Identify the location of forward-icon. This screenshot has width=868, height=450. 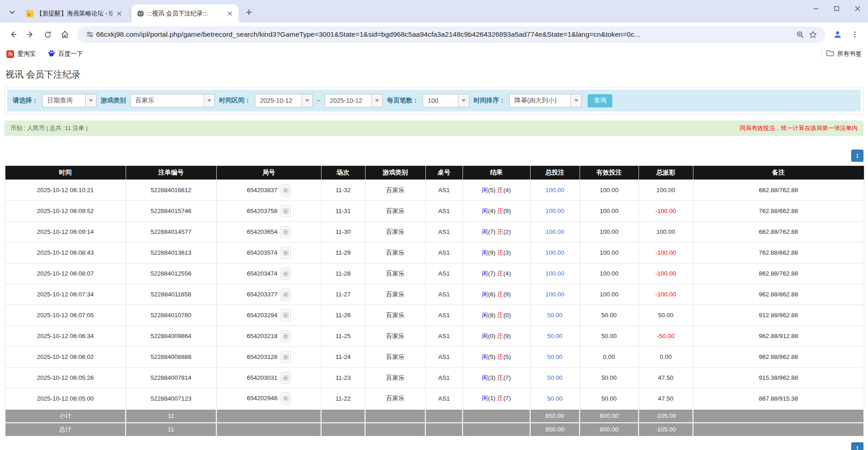
(30, 34).